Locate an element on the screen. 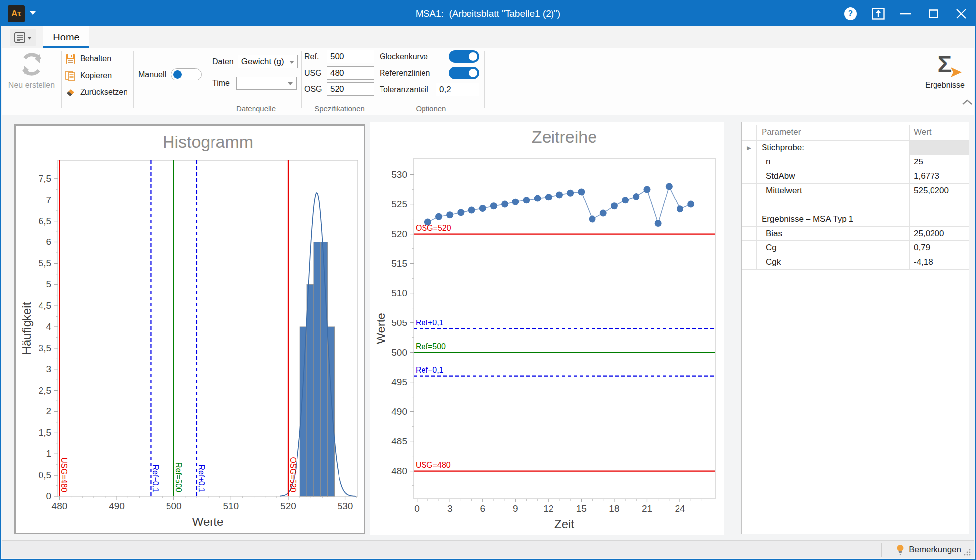 The width and height of the screenshot is (976, 560). svg-text: 510 is located at coordinates (399, 293).